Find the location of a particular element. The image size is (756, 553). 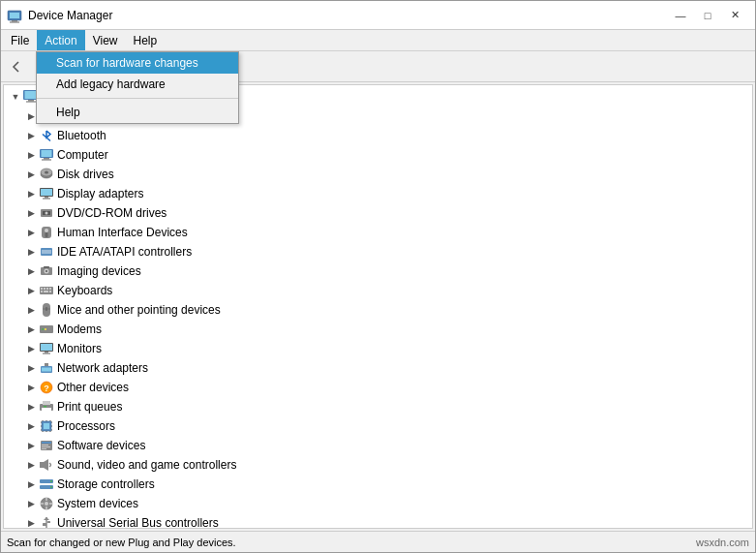

window-title: Device Manager is located at coordinates (70, 15).